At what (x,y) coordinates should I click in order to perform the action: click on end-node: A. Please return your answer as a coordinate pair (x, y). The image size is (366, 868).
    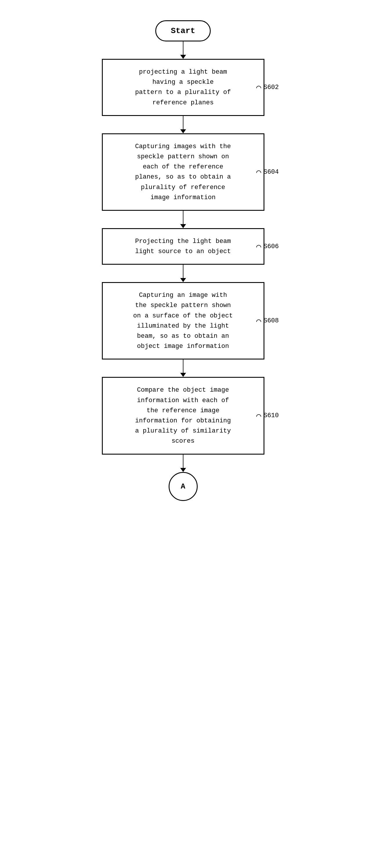
    Looking at the image, I should click on (183, 487).